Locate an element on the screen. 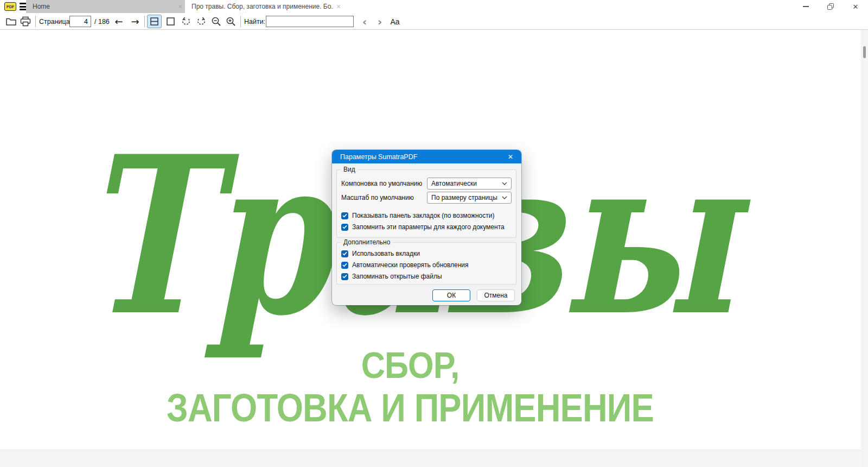  tab-bar: PDF Home × Про травы. Сбор, заготовка и … is located at coordinates (434, 7).